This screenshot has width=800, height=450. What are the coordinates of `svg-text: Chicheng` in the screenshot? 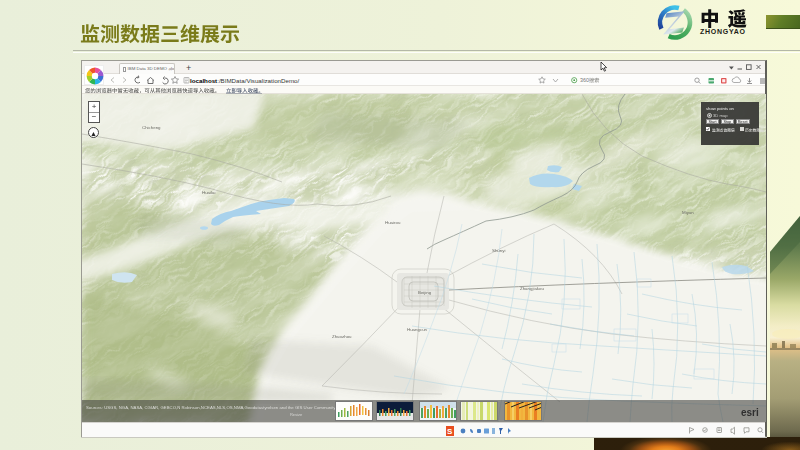 It's located at (152, 128).